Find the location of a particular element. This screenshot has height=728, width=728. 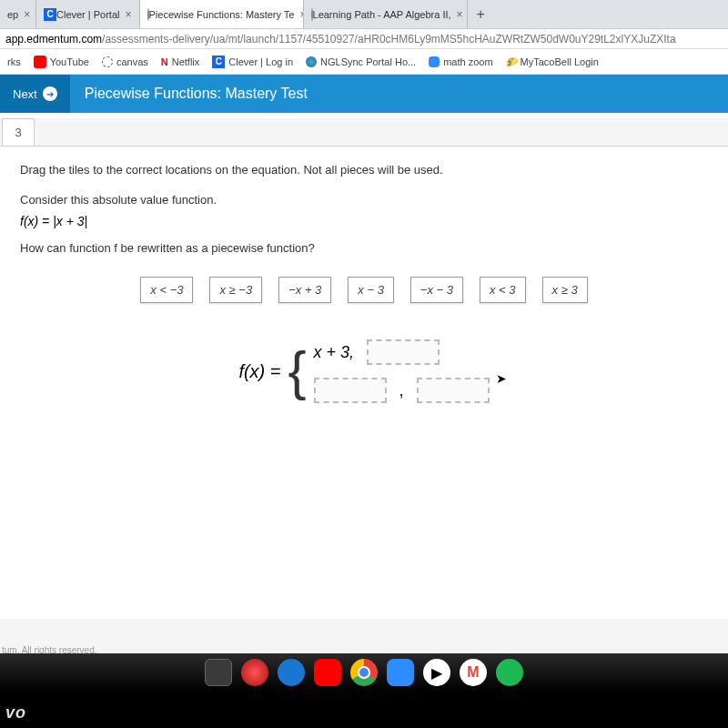

tile-x-gte-3: x ≥ 3 is located at coordinates (565, 289).